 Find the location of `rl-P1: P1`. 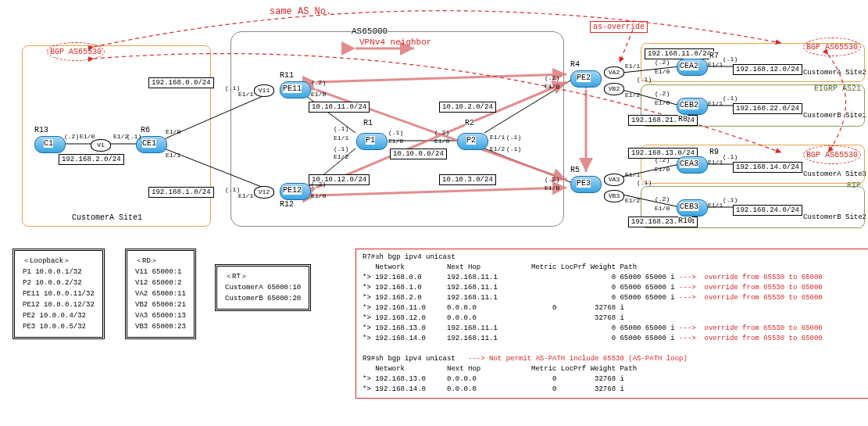

rl-P1: P1 is located at coordinates (370, 141).